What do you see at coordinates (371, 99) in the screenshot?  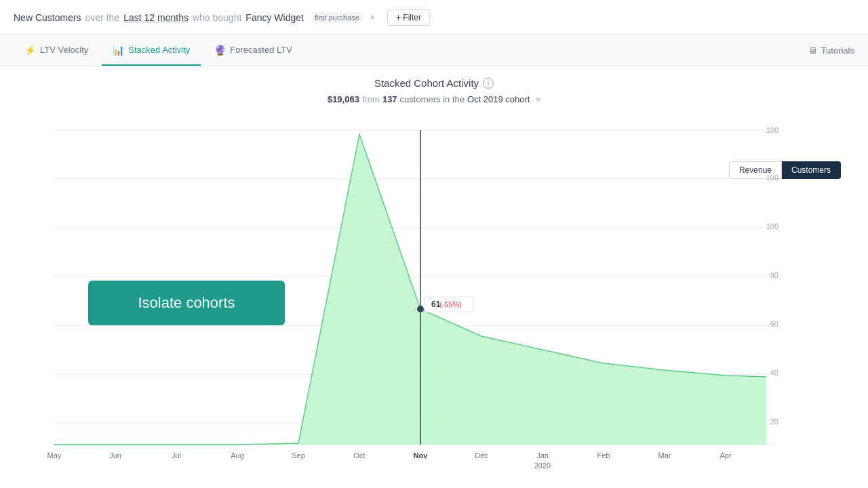 I see `subtitle-from: from` at bounding box center [371, 99].